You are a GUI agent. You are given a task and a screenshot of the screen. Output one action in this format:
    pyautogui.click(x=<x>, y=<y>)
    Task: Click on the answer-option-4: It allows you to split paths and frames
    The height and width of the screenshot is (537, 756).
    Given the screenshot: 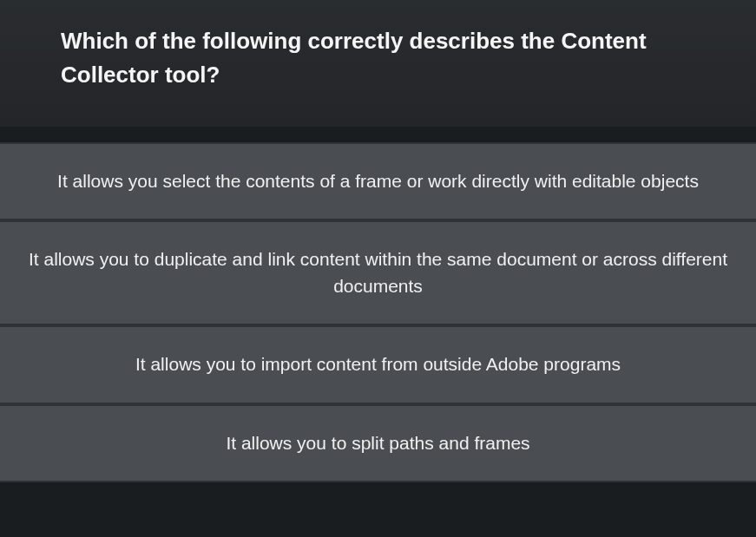 What is the action you would take?
    pyautogui.click(x=378, y=443)
    